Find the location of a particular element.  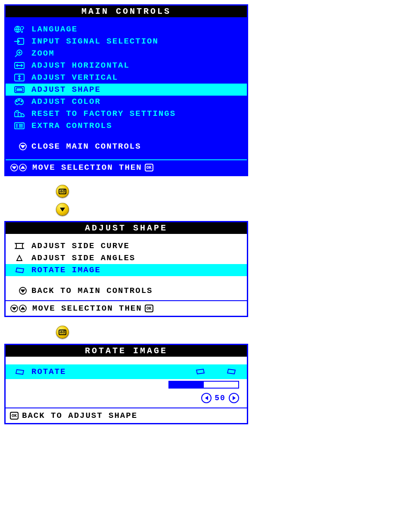

menu-item-adjust-color: ADJUST COLOR is located at coordinates (126, 102).